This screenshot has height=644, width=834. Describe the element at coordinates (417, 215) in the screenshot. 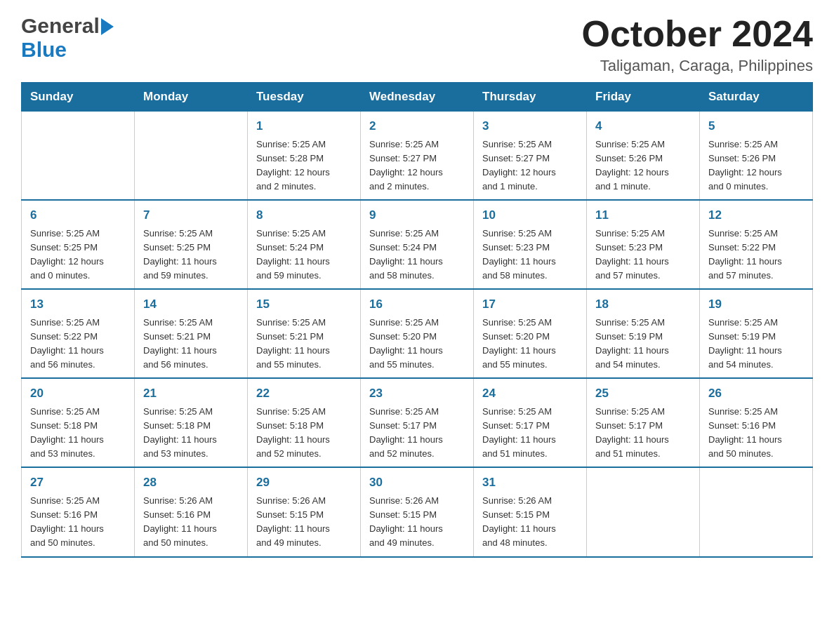

I see `day-number: 9` at that location.